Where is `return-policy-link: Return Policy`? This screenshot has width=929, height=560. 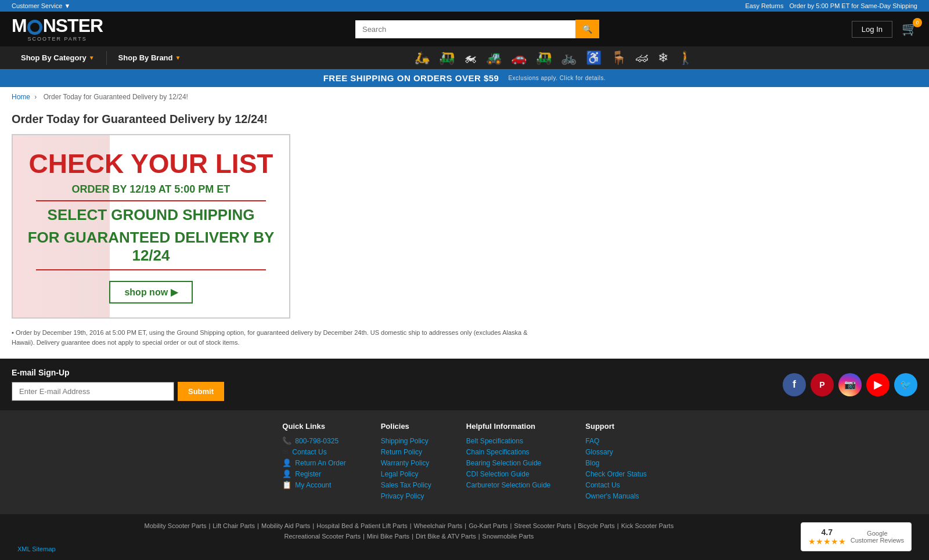
return-policy-link: Return Policy is located at coordinates (402, 452).